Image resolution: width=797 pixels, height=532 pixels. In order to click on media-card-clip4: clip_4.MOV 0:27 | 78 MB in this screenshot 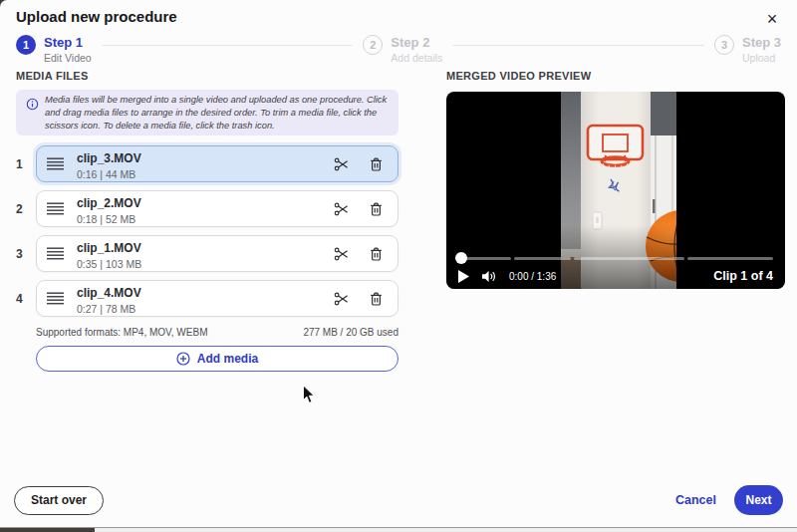, I will do `click(217, 299)`.